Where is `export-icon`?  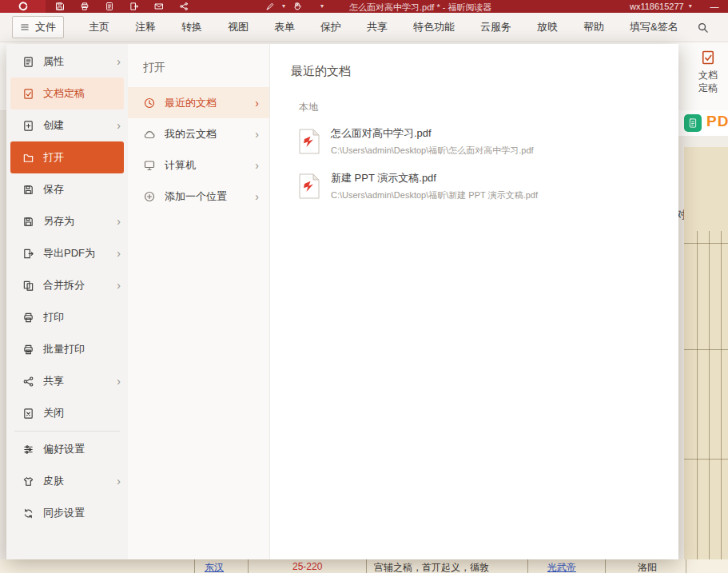
export-icon is located at coordinates (134, 6).